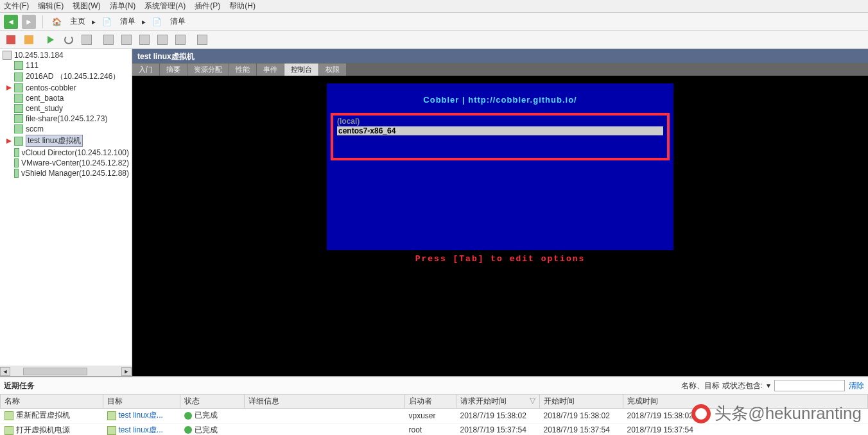  I want to click on tab-权限: 权限, so click(333, 69).